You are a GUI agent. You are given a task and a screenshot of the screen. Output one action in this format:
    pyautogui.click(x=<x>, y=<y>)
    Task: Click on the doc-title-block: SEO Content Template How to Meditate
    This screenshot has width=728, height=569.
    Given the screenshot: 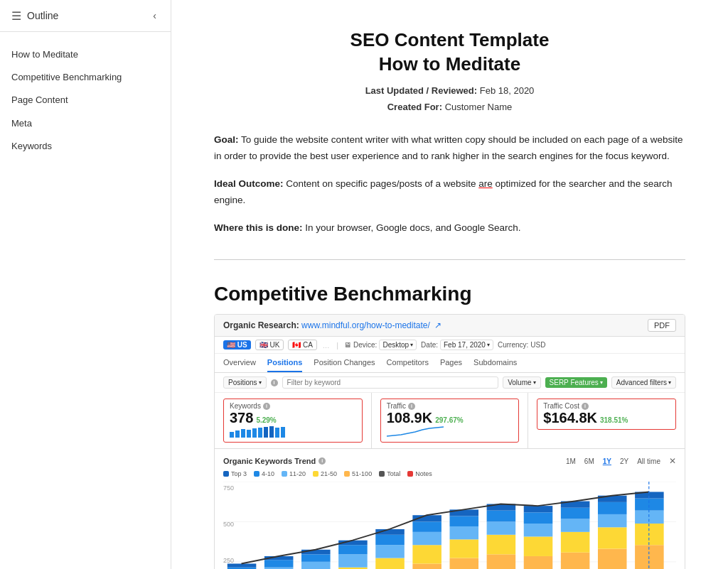 What is the action you would take?
    pyautogui.click(x=449, y=53)
    